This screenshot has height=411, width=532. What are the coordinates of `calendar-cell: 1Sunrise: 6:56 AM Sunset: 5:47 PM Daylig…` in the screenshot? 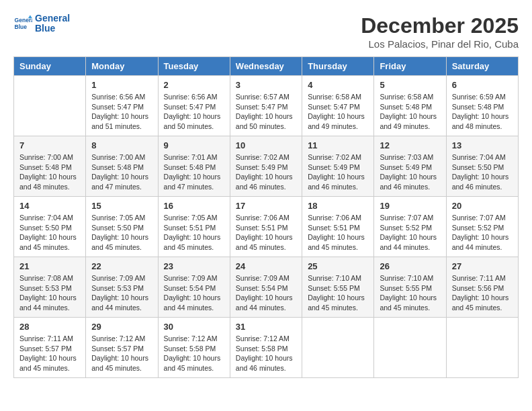 It's located at (122, 106).